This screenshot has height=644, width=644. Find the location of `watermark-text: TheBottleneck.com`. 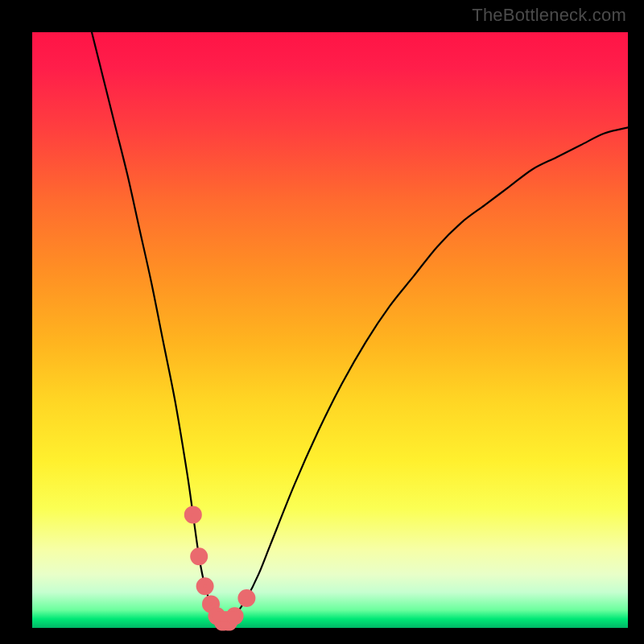

watermark-text: TheBottleneck.com is located at coordinates (549, 15).